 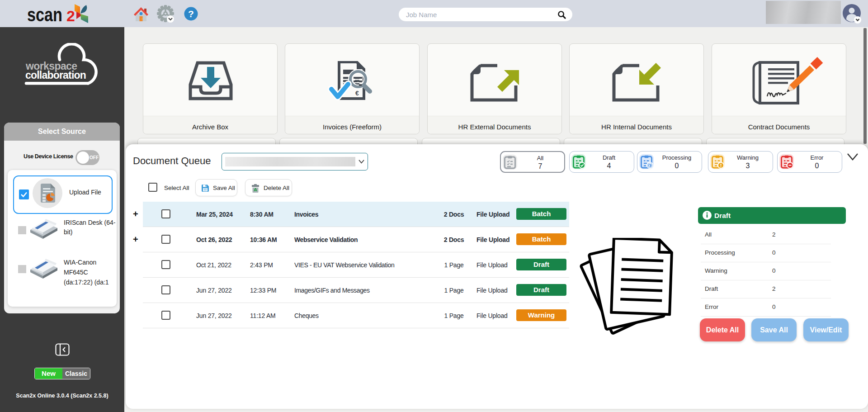 I want to click on svg-text: 2, so click(x=71, y=16).